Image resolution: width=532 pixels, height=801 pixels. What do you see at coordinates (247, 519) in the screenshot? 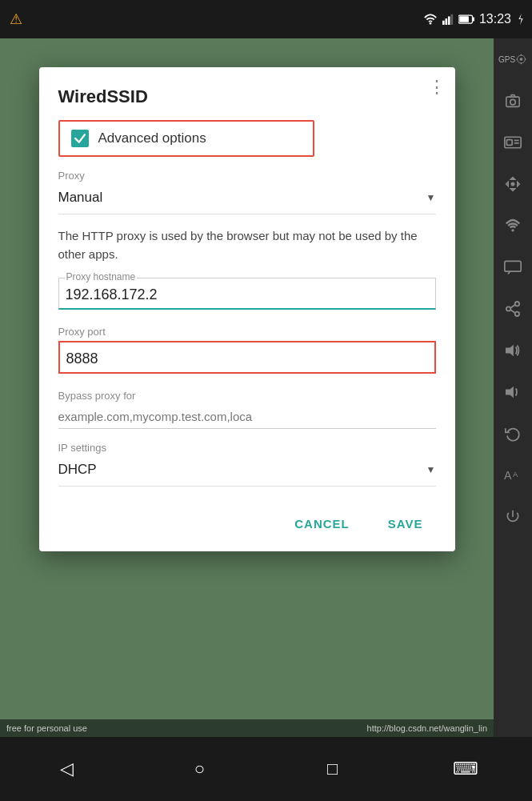
I see `dialog-buttons: CANCEL SAVE` at bounding box center [247, 519].